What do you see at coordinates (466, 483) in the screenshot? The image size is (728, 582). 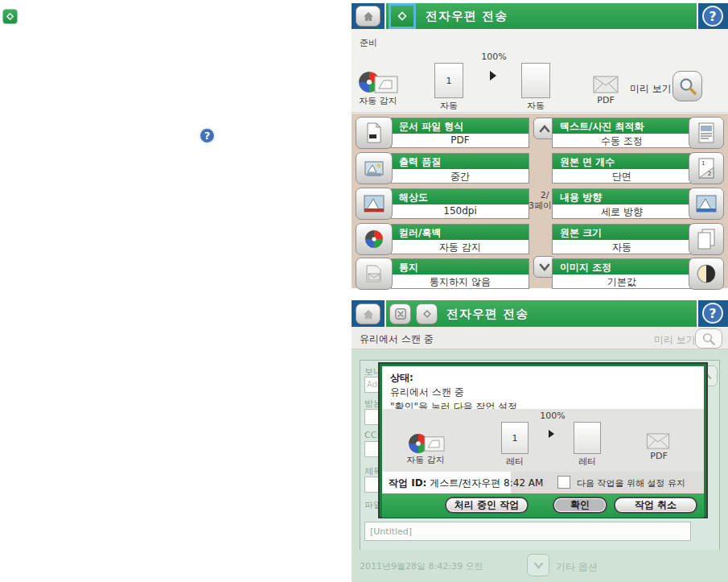 I see `job-id-line: 작업 ID: 게스트/전자우편 8:42 AM` at bounding box center [466, 483].